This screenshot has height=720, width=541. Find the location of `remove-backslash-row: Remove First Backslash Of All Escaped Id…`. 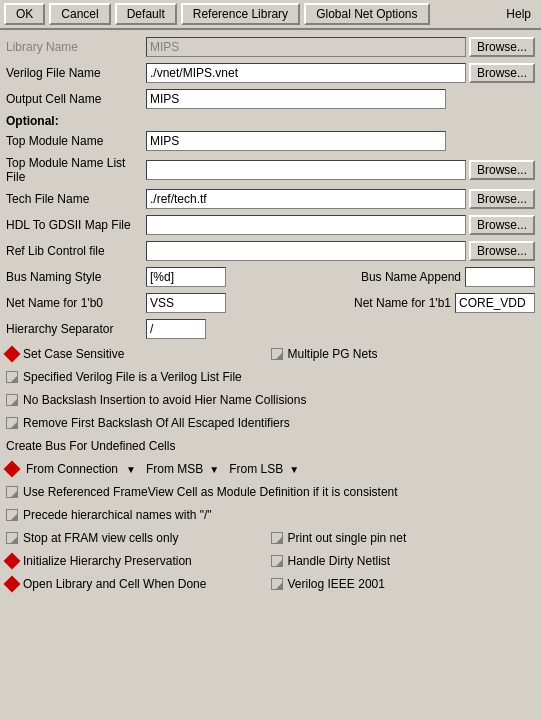

remove-backslash-row: Remove First Backslash Of All Escaped Id… is located at coordinates (270, 423).